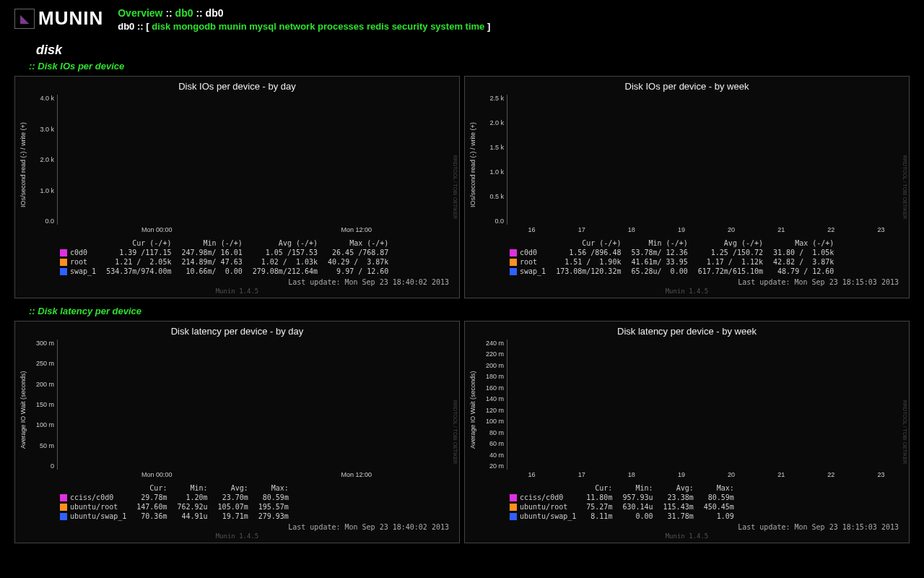 The image size is (924, 578). Describe the element at coordinates (140, 13) in the screenshot. I see `breadcrumb-overview: Overview` at that location.